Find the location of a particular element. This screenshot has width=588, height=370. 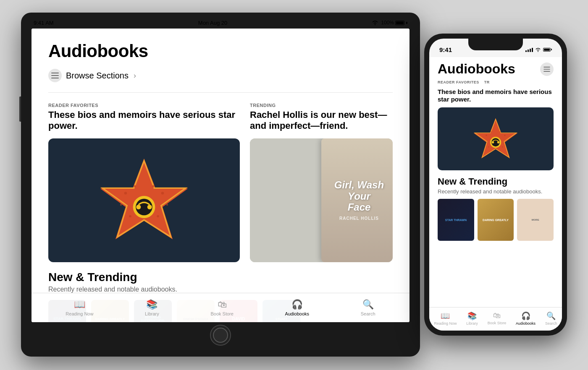

ipad-time: 9:41 AM is located at coordinates (44, 23).